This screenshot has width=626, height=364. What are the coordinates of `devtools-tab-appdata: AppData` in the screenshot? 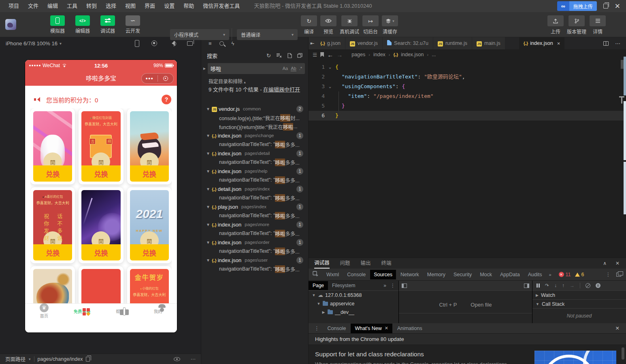 It's located at (510, 275).